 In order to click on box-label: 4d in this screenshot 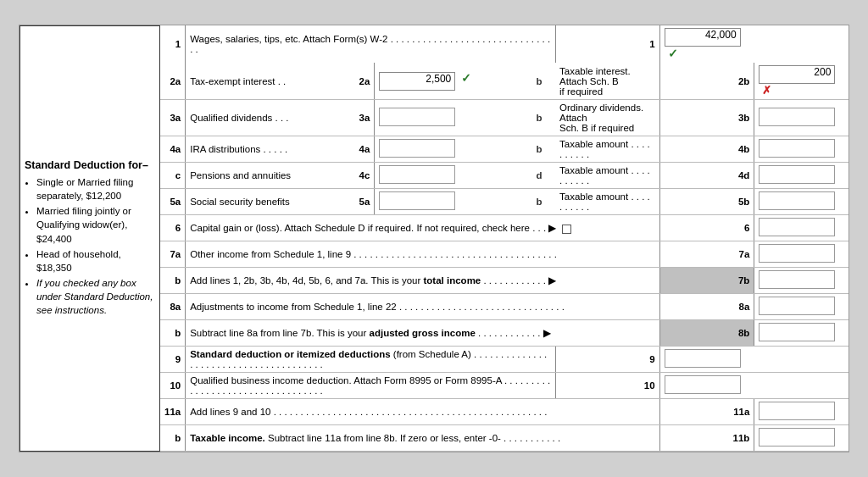, I will do `click(707, 176)`.